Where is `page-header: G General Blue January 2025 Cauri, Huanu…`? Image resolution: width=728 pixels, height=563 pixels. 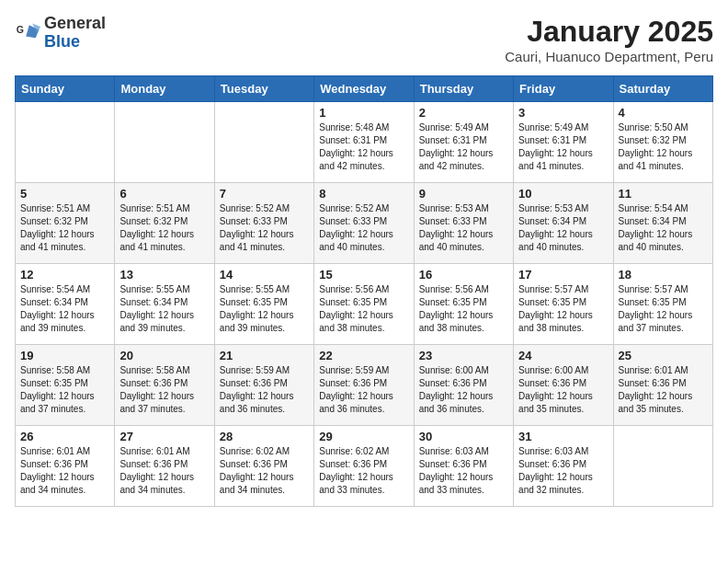
page-header: G General Blue January 2025 Cauri, Huanu… is located at coordinates (364, 40).